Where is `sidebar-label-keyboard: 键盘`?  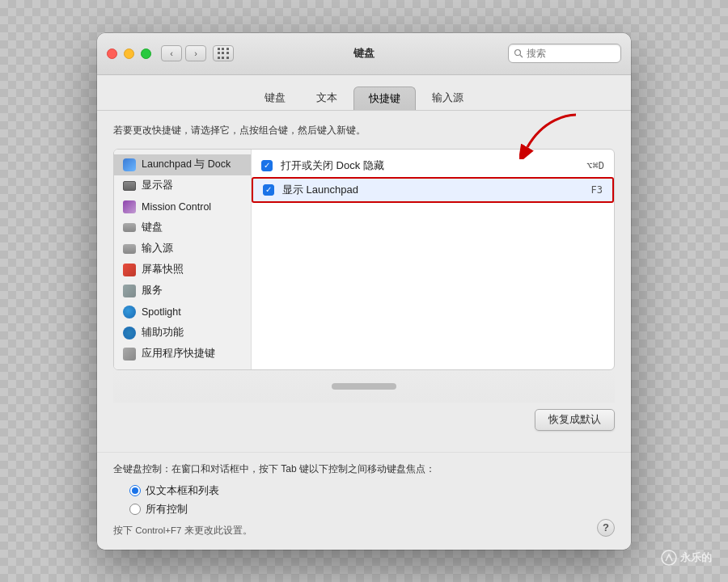
sidebar-label-keyboard: 键盘 is located at coordinates (152, 228).